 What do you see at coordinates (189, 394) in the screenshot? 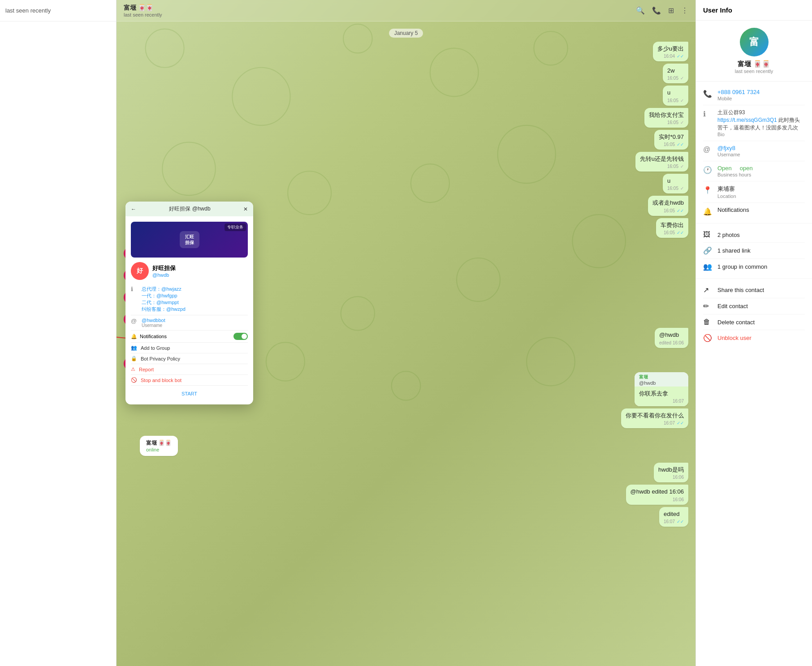
I see `start-label: START` at bounding box center [189, 394].